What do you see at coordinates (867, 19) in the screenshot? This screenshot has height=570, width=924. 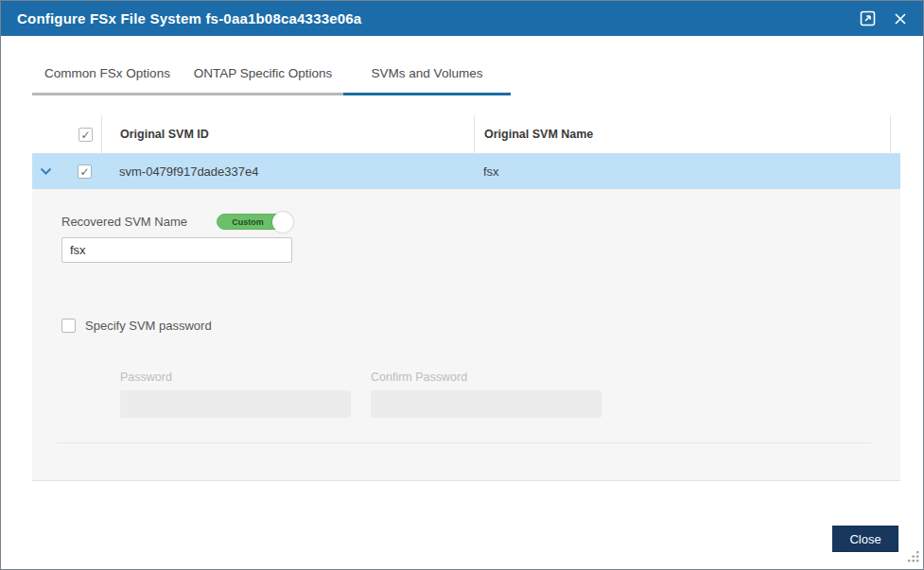 I see `popout-icon` at bounding box center [867, 19].